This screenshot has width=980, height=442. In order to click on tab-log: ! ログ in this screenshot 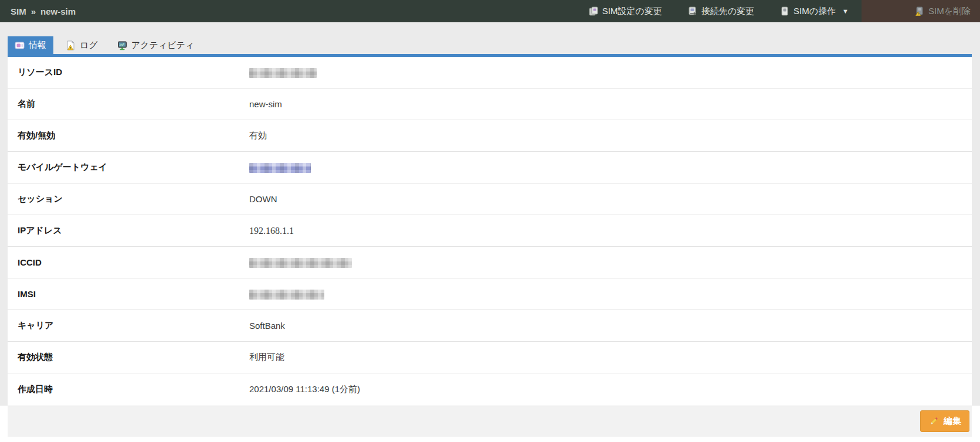, I will do `click(82, 45)`.